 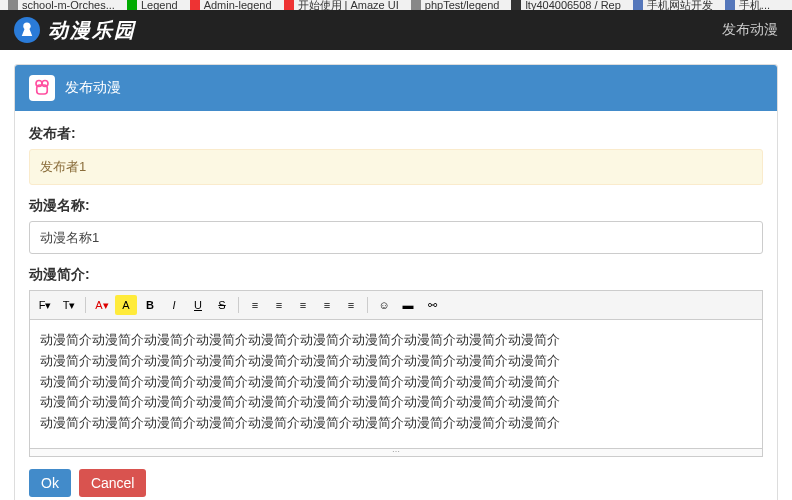 What do you see at coordinates (396, 453) in the screenshot?
I see `editor-resize-handle: ⋯` at bounding box center [396, 453].